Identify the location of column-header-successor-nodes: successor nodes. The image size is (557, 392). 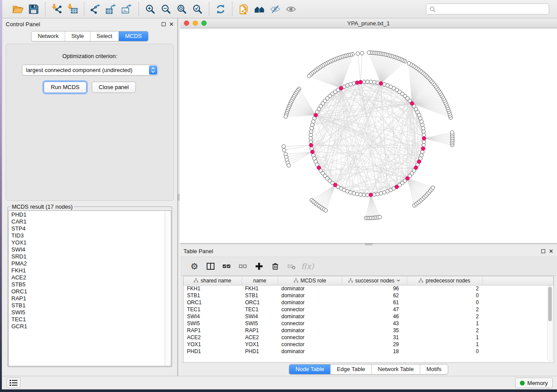
(374, 281).